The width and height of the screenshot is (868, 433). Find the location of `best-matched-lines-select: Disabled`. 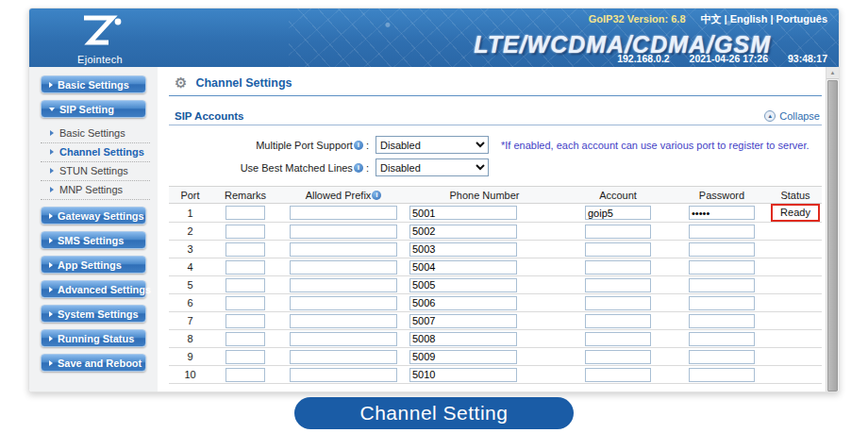

best-matched-lines-select: Disabled is located at coordinates (432, 168).